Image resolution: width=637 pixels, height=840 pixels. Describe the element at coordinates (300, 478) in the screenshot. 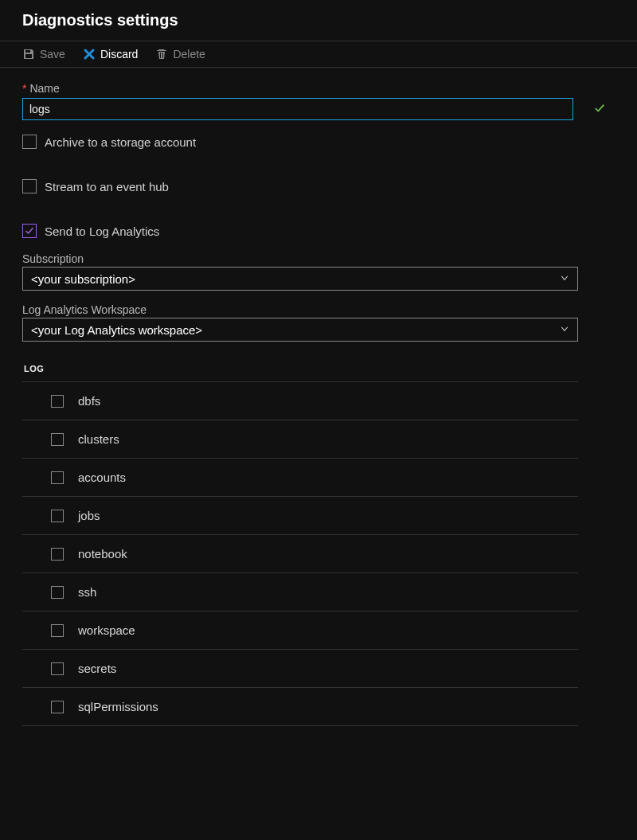

I see `log-item: accounts` at that location.